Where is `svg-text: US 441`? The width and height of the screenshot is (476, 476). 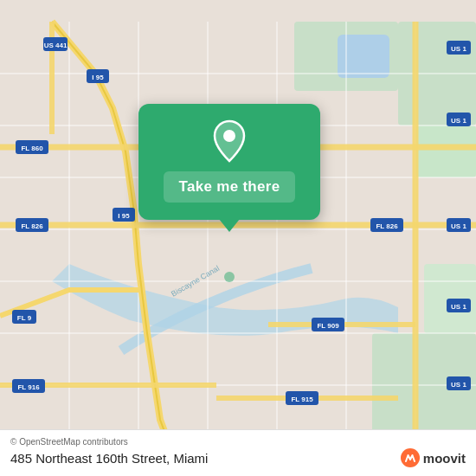 svg-text: US 441 is located at coordinates (55, 45).